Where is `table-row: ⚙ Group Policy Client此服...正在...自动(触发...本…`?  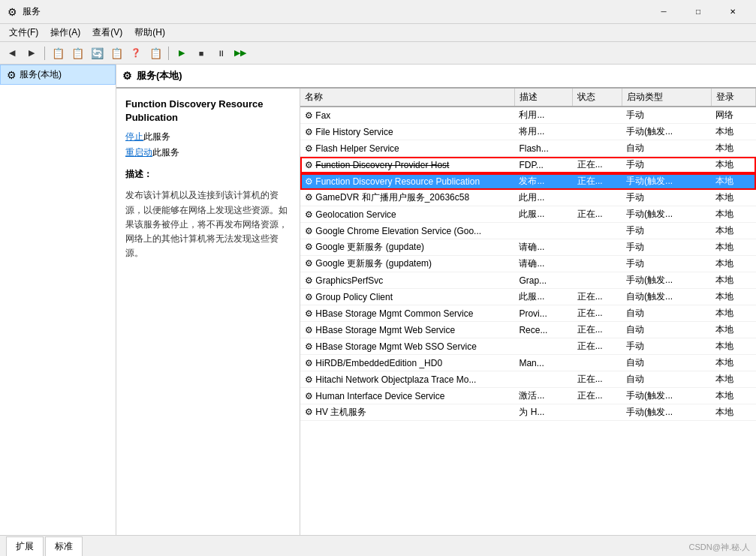 table-row: ⚙ Group Policy Client此服...正在...自动(触发...本… is located at coordinates (529, 297).